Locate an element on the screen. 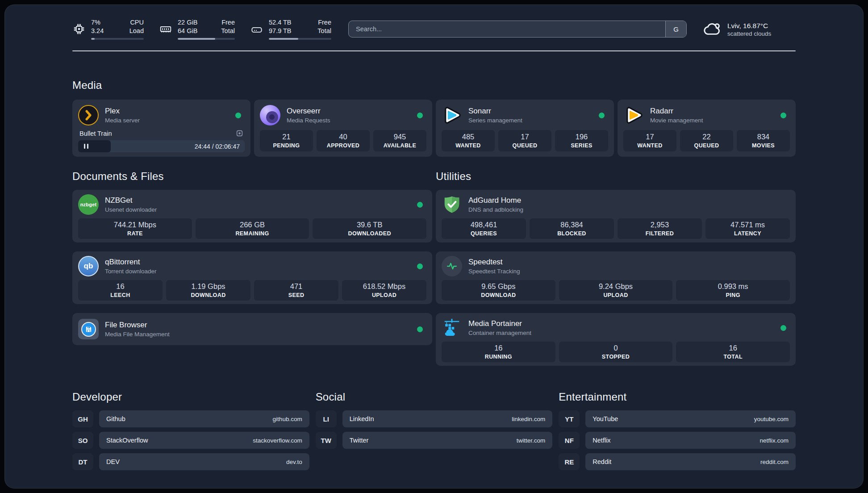 The height and width of the screenshot is (493, 868). stat-wanted: 485 WANTED is located at coordinates (468, 141).